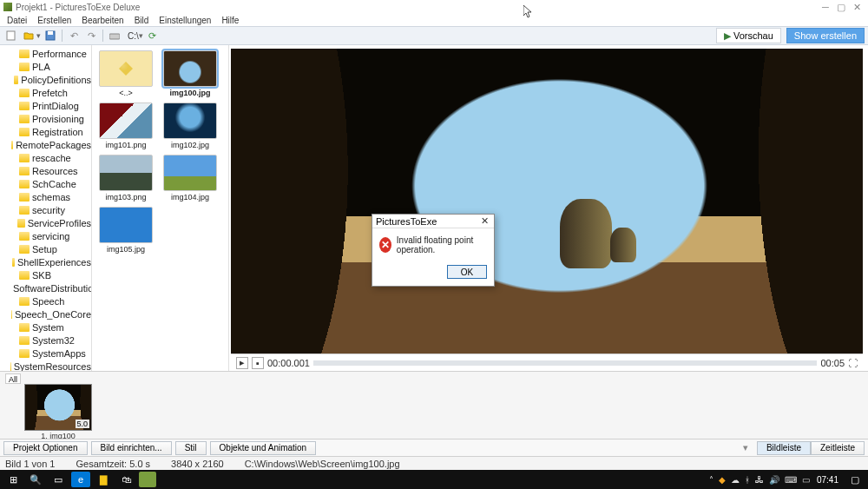 This screenshot has width=868, height=489. I want to click on tree-node-system: System, so click(45, 327).